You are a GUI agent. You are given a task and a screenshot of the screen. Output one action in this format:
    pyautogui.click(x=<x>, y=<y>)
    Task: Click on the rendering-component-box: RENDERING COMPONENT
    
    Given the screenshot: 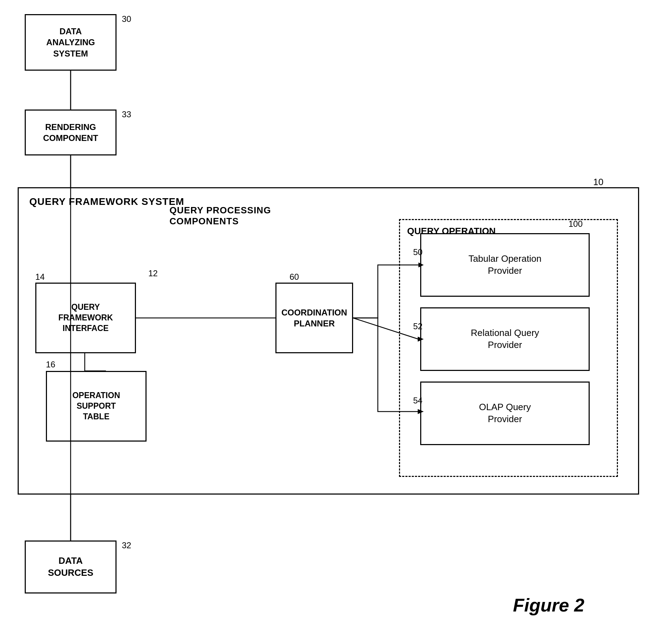 What is the action you would take?
    pyautogui.click(x=71, y=132)
    